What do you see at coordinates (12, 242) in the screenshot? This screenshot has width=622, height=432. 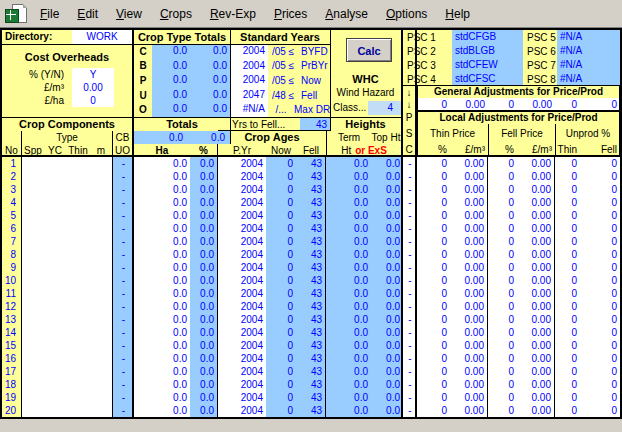 I see `row-number-cell: 7` at bounding box center [12, 242].